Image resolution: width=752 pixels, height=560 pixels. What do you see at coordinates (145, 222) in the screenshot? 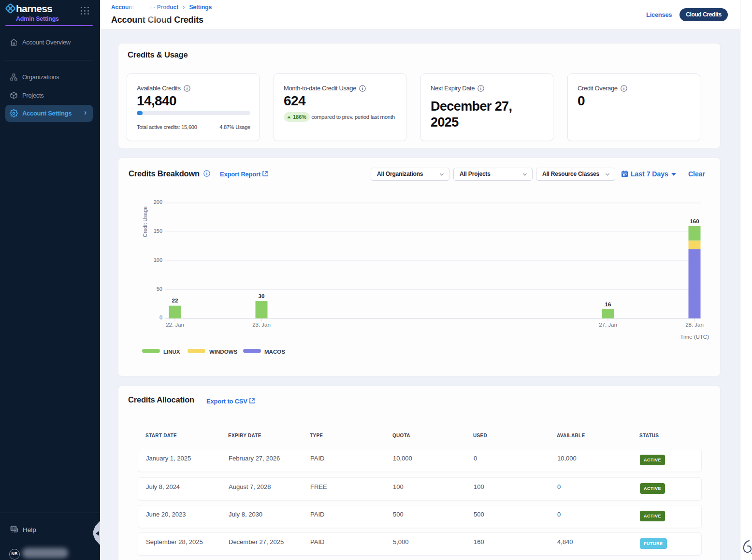
I see `svg-text: Credit Usage` at bounding box center [145, 222].